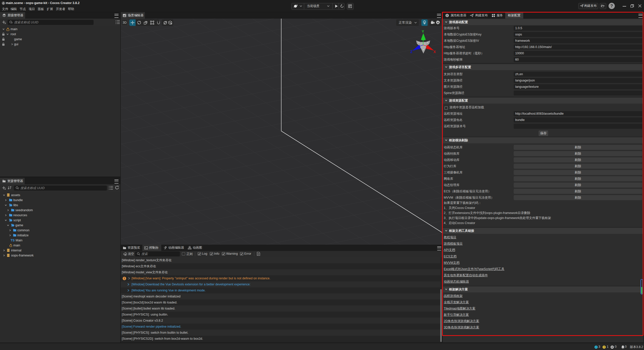 This screenshot has height=350, width=644. What do you see at coordinates (412, 52) in the screenshot?
I see `svg-text: Z` at bounding box center [412, 52].